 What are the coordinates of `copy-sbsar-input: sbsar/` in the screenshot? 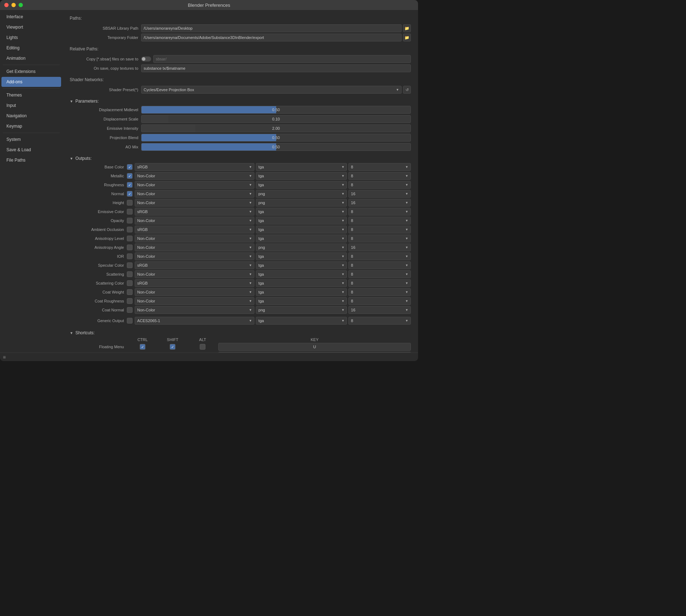 It's located at (282, 59).